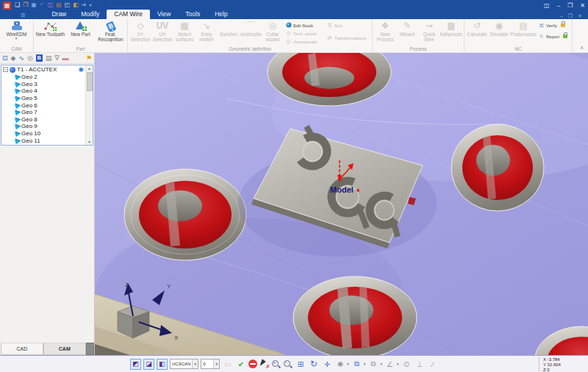 The height and width of the screenshot is (372, 588). What do you see at coordinates (390, 365) in the screenshot?
I see `snap-angle-icon: ∠` at bounding box center [390, 365].